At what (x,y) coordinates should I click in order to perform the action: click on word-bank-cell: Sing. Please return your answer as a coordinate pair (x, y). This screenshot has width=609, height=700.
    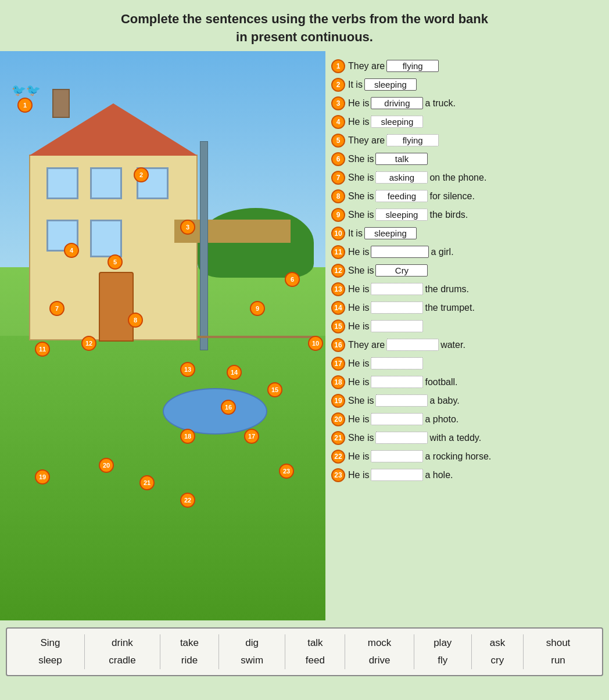
    Looking at the image, I should click on (50, 643).